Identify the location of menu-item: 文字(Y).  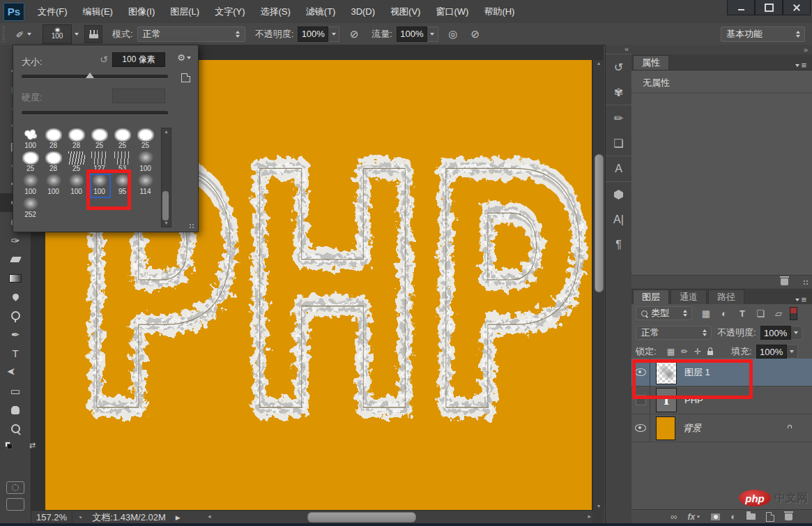
(230, 11).